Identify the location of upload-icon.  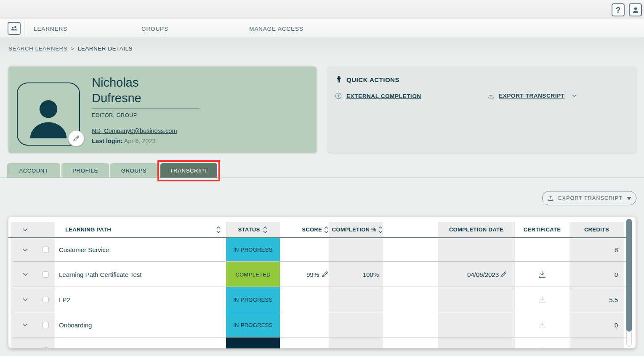
(551, 198).